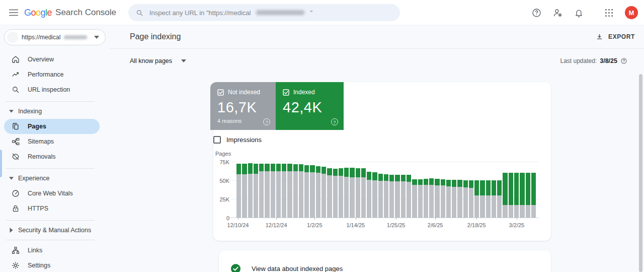  I want to click on sidebar-item-overview: Overview, so click(55, 59).